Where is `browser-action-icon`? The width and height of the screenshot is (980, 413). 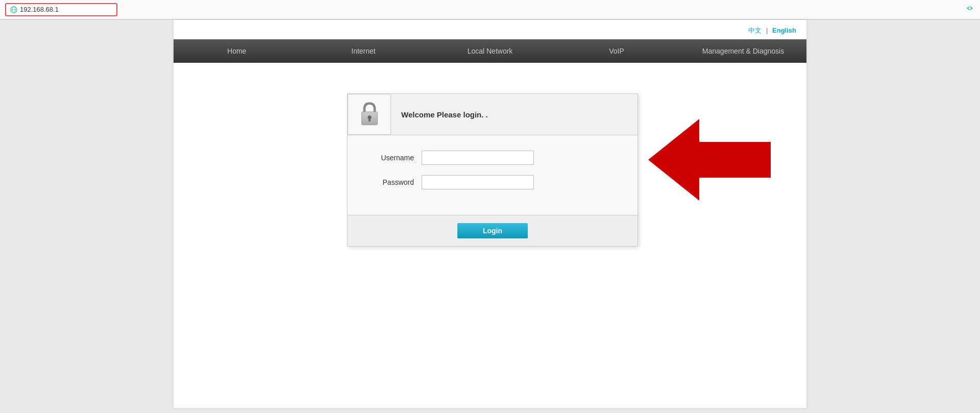
browser-action-icon is located at coordinates (970, 9).